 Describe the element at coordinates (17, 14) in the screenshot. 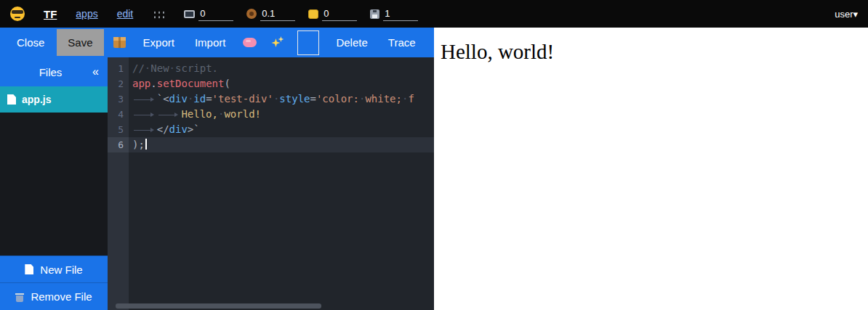

I see `smiley-sunglasses-icon` at that location.